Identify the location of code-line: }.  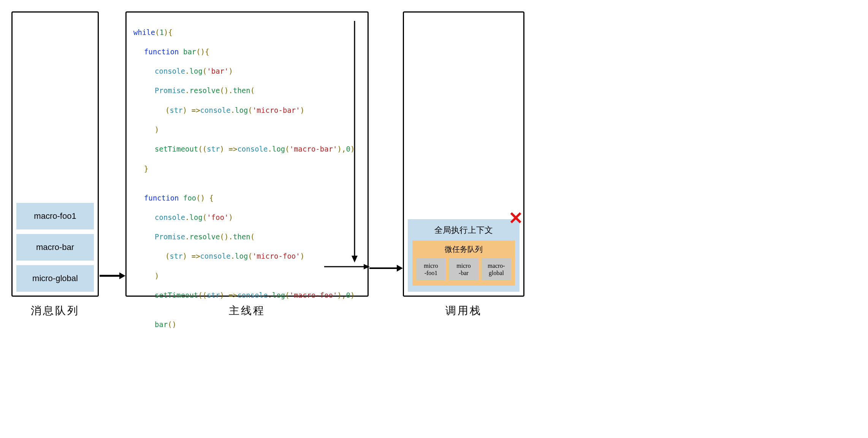
(247, 169).